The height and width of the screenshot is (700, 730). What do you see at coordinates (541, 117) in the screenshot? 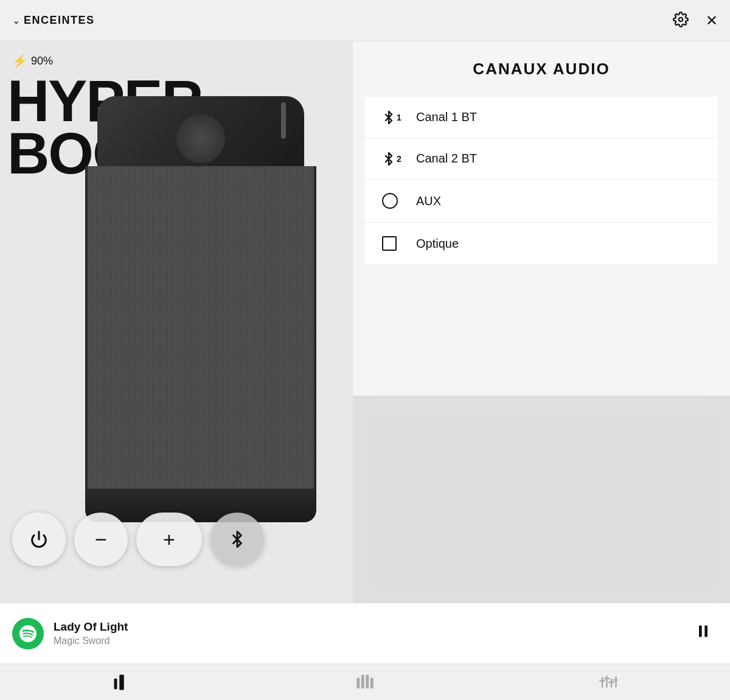
I see `channel-item-bt1: 1 Canal 1 BT` at bounding box center [541, 117].